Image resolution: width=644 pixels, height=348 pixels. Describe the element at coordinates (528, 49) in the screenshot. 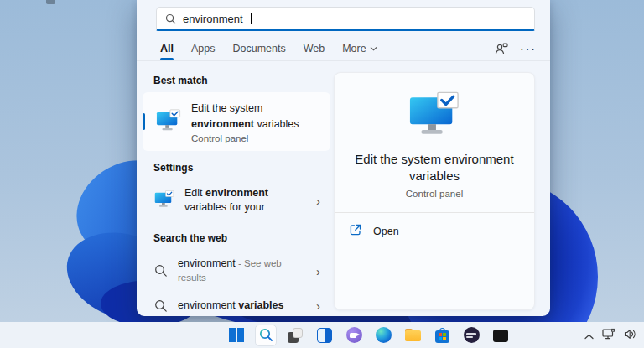

I see `more-options-icon: ···` at that location.